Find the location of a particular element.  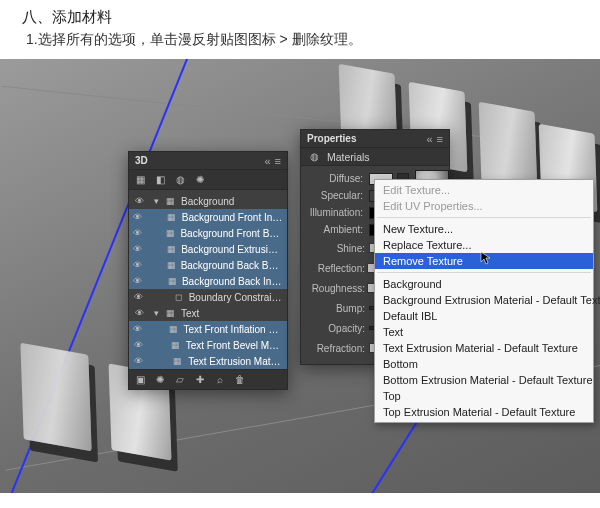

cursor-icon is located at coordinates (487, 258).